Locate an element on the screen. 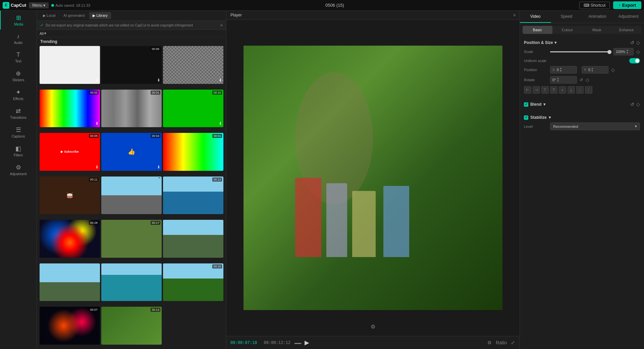 This screenshot has width=644, height=349. thumb-duration: 00:1? is located at coordinates (156, 223).